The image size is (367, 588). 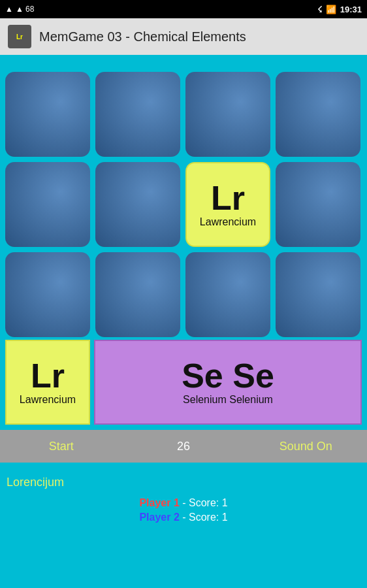 What do you see at coordinates (228, 198) in the screenshot?
I see `card-symbol-lr: Lr` at bounding box center [228, 198].